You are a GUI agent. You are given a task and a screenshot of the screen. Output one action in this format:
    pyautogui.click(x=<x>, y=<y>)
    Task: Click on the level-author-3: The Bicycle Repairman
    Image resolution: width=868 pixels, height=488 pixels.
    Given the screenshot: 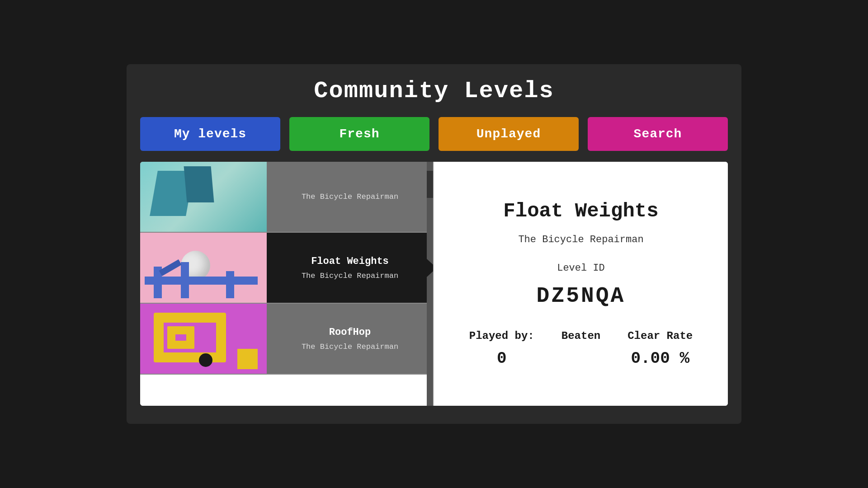 What is the action you would take?
    pyautogui.click(x=350, y=347)
    